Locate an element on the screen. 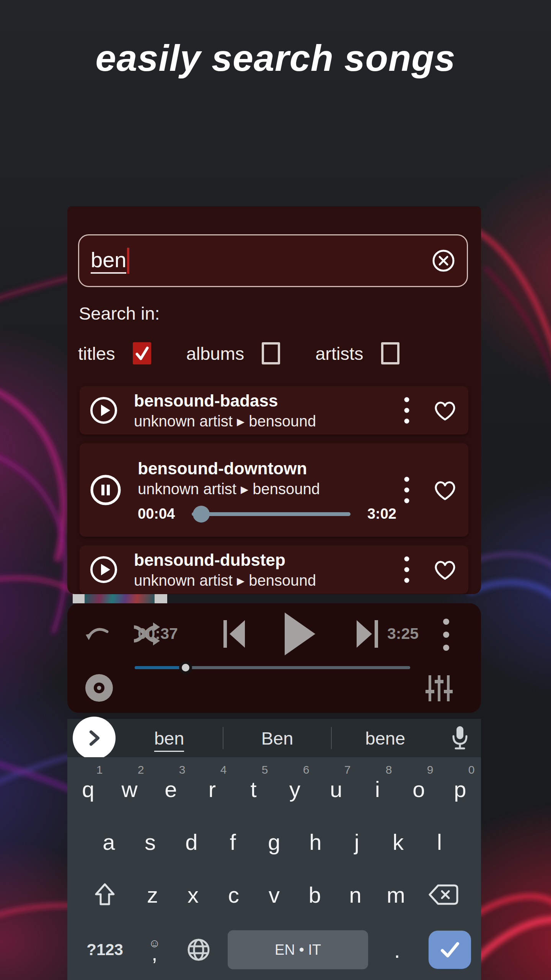  backspace-key is located at coordinates (444, 895).